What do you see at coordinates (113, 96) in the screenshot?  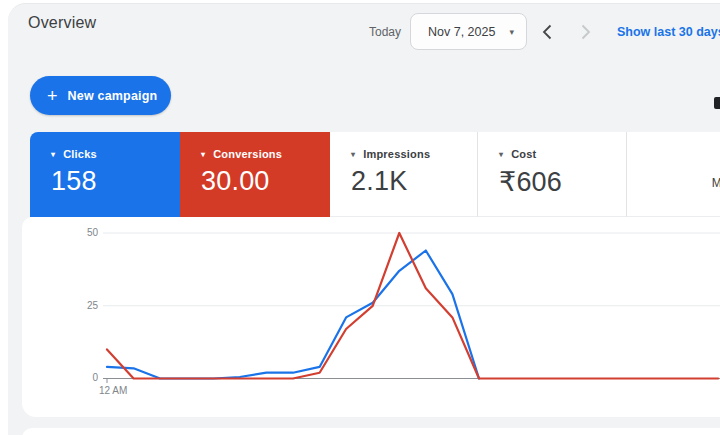 I see `new-campaign-label: New campaign` at bounding box center [113, 96].